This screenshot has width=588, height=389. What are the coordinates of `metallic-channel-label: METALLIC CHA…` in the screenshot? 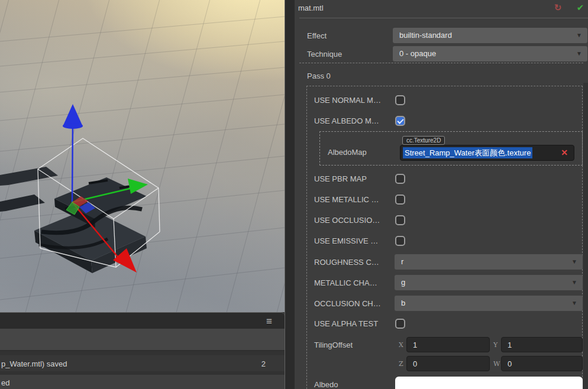 It's located at (345, 283).